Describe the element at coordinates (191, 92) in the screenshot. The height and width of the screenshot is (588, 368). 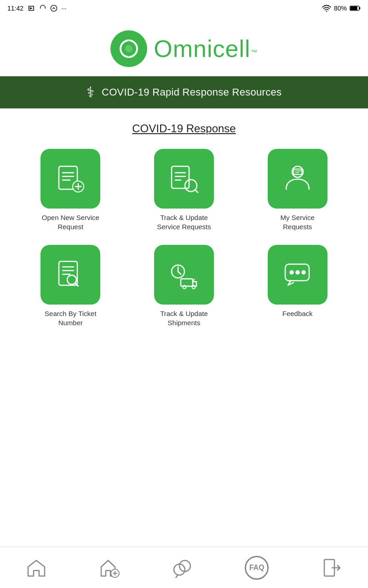
I see `covid-banner-text: COVID-19 Rapid Response Resources` at that location.